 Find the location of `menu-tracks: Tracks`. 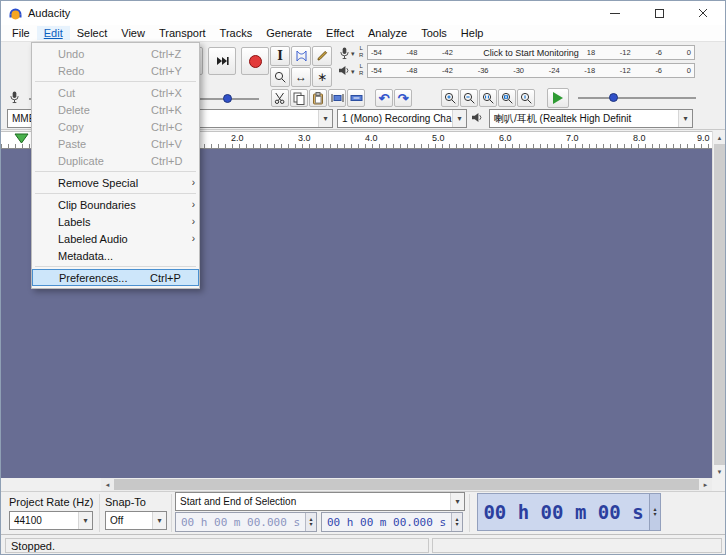

menu-tracks: Tracks is located at coordinates (236, 33).